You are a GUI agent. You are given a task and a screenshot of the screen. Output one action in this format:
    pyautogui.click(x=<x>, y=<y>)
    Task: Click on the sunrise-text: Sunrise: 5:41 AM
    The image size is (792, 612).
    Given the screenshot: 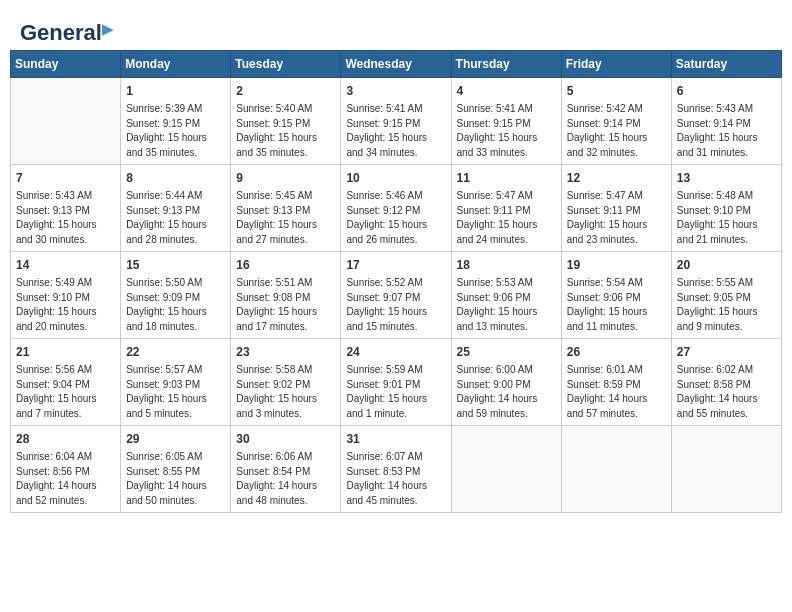 What is the action you would take?
    pyautogui.click(x=396, y=110)
    